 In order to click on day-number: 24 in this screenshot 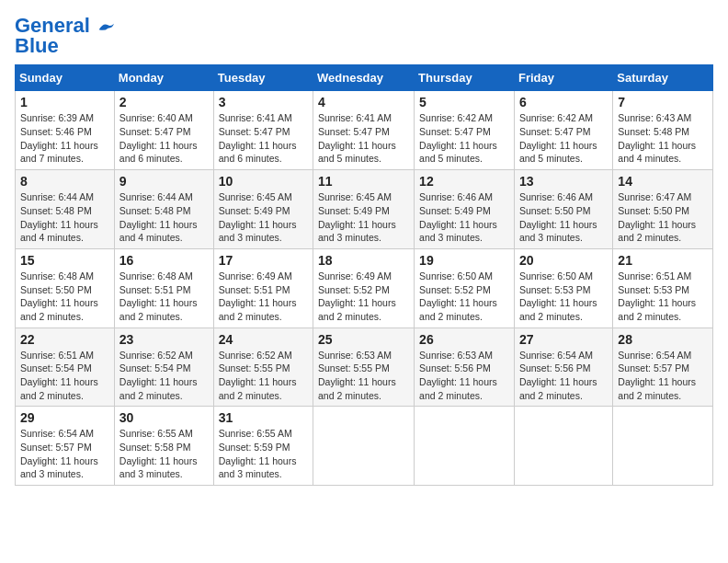, I will do `click(263, 339)`.